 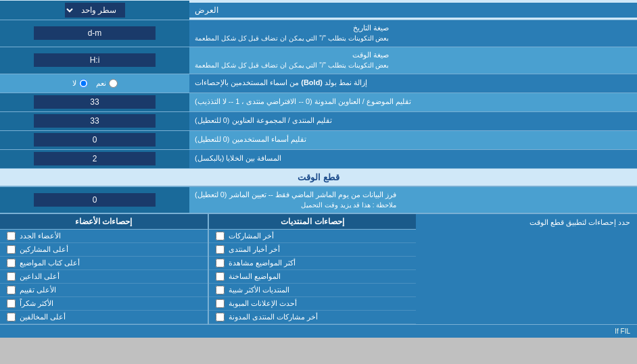 I want to click on list-item: الأعلى تقييم, so click(x=104, y=290).